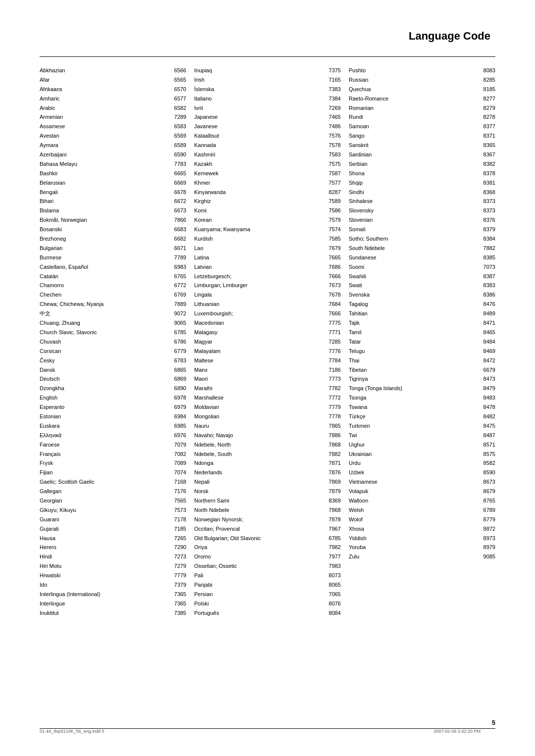 This screenshot has height=756, width=535. What do you see at coordinates (422, 192) in the screenshot?
I see `list-item: Sindhi8368` at bounding box center [422, 192].